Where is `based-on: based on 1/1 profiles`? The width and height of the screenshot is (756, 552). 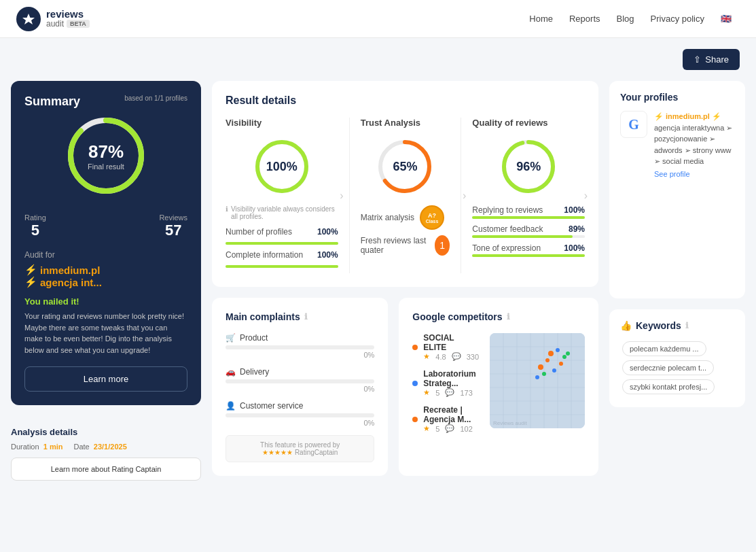
based-on: based on 1/1 profiles is located at coordinates (156, 98).